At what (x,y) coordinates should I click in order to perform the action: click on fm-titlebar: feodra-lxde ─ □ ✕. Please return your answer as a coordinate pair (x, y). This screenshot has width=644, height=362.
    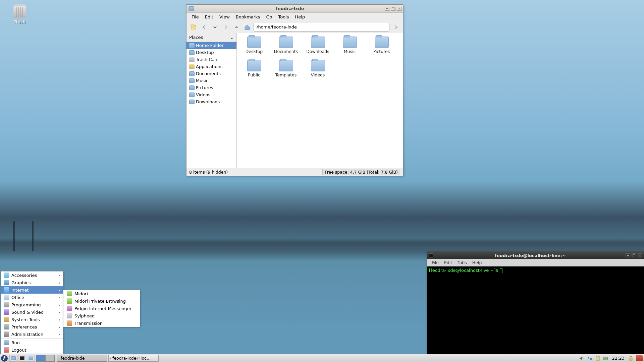
    Looking at the image, I should click on (294, 9).